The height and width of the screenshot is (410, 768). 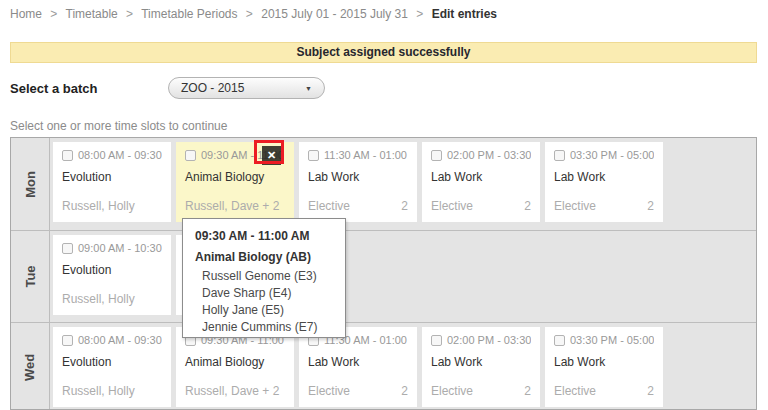 I want to click on breadcrumb-link-timetable: Timetable, so click(x=92, y=14).